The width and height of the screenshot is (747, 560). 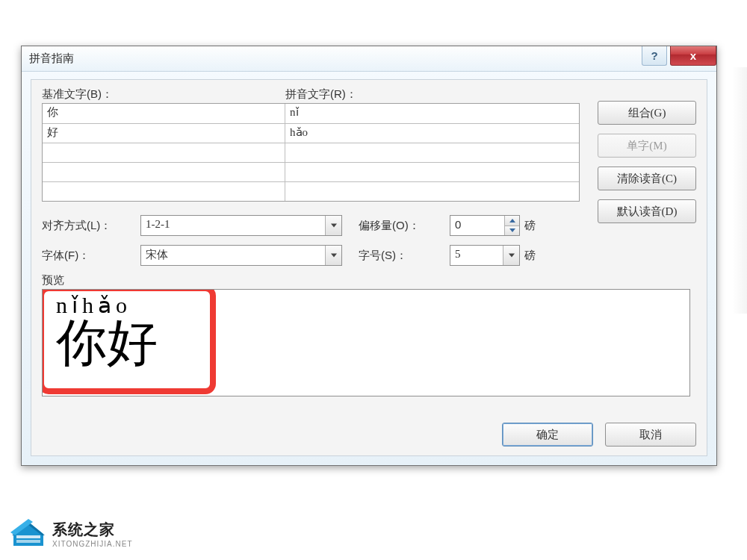 What do you see at coordinates (311, 113) in the screenshot?
I see `grid-row: 你 nǐ` at bounding box center [311, 113].